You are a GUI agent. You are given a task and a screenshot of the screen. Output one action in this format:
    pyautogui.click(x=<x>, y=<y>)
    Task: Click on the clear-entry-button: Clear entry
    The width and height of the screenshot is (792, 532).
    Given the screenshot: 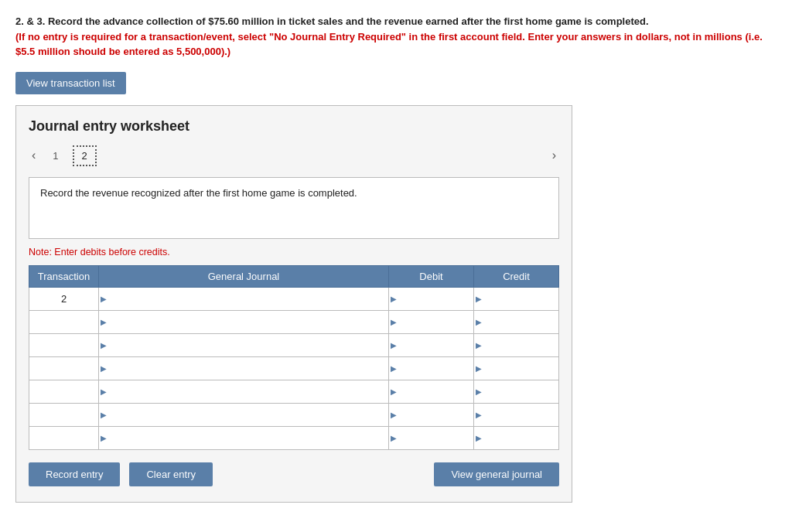 What is the action you would take?
    pyautogui.click(x=171, y=475)
    